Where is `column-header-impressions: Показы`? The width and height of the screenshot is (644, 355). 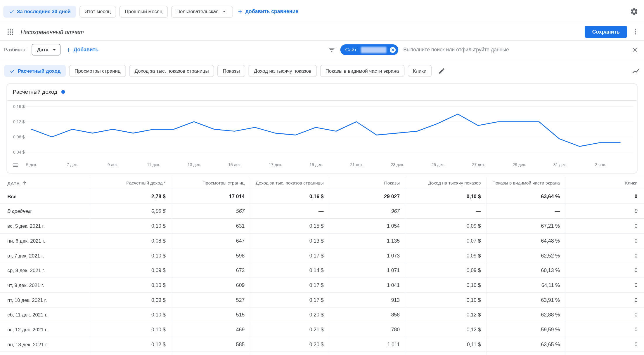 column-header-impressions: Показы is located at coordinates (367, 183).